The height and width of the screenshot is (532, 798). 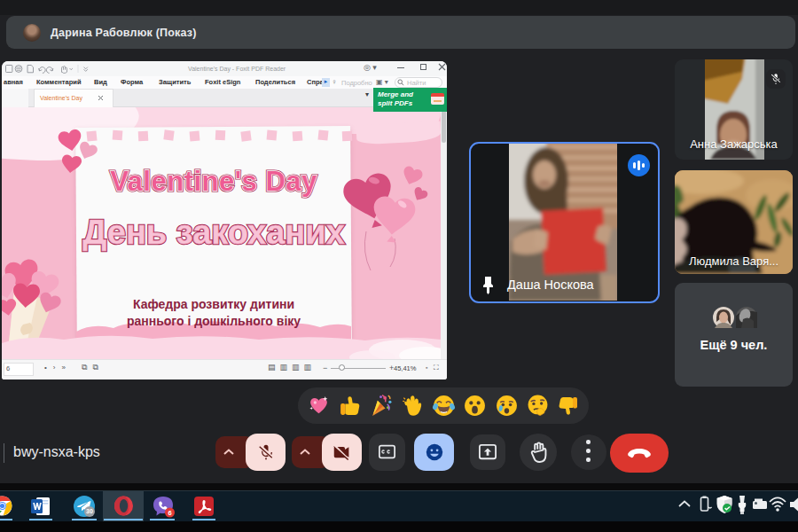 What do you see at coordinates (90, 511) in the screenshot?
I see `svg-text: 30` at bounding box center [90, 511].